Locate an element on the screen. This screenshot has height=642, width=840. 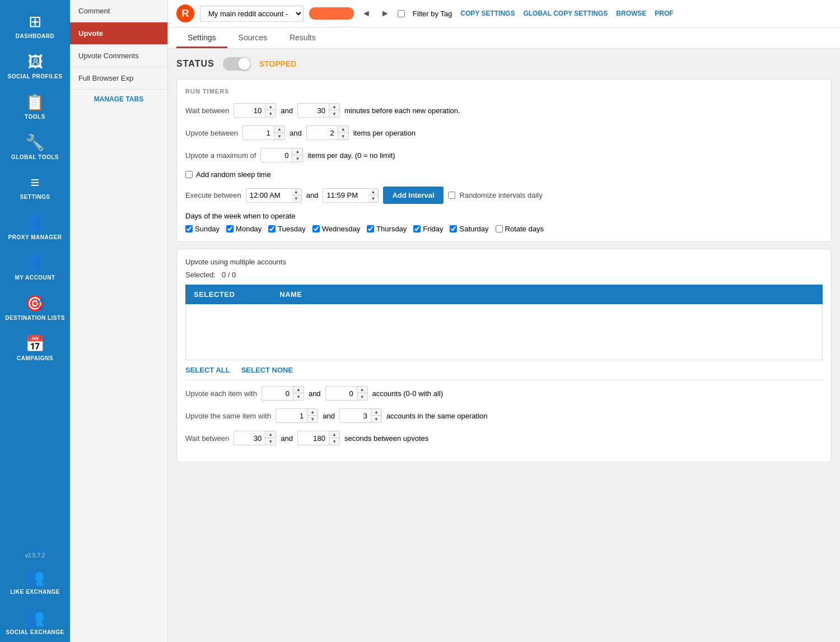
sidebar-item-destination-lists: 🎯 DESTINATION LISTS is located at coordinates (35, 308).